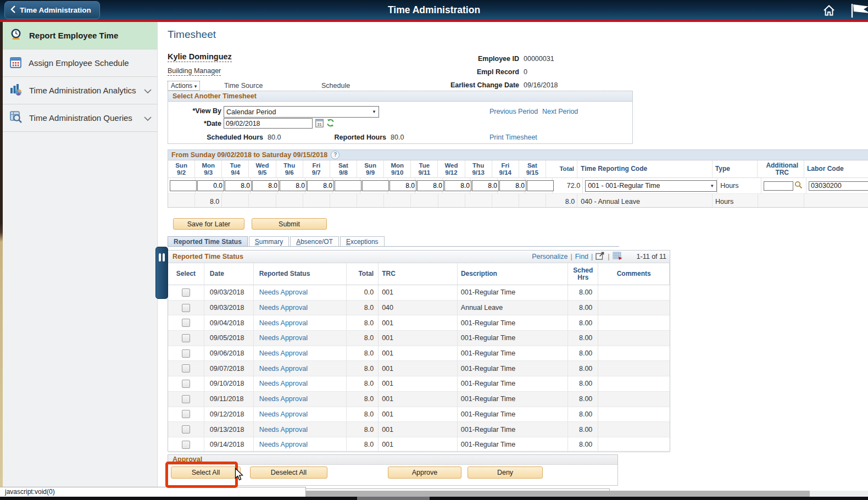 The image size is (868, 500). I want to click on download-grid-icon, so click(617, 257).